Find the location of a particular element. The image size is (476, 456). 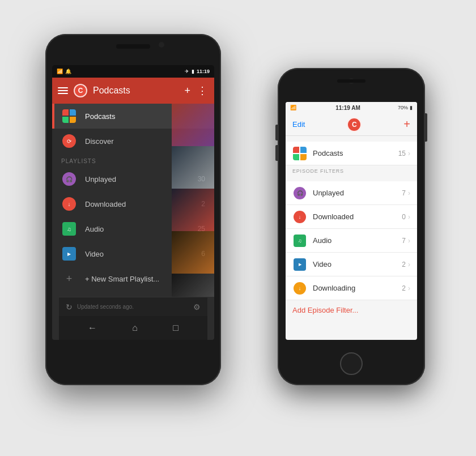

android-camera is located at coordinates (162, 45).